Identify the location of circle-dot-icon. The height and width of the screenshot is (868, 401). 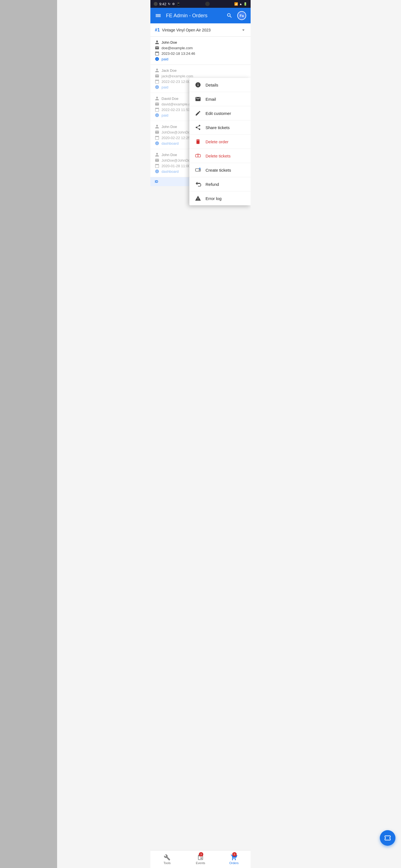
(208, 4).